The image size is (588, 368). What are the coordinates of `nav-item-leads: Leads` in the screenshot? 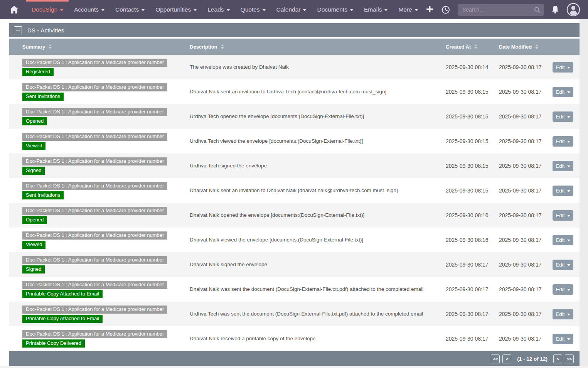 It's located at (218, 10).